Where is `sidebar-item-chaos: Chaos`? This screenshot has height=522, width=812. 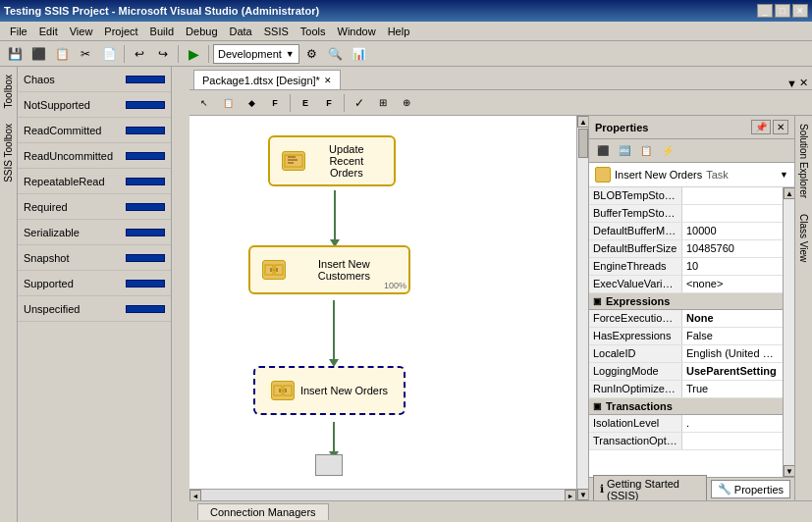
sidebar-item-chaos: Chaos is located at coordinates (94, 79).